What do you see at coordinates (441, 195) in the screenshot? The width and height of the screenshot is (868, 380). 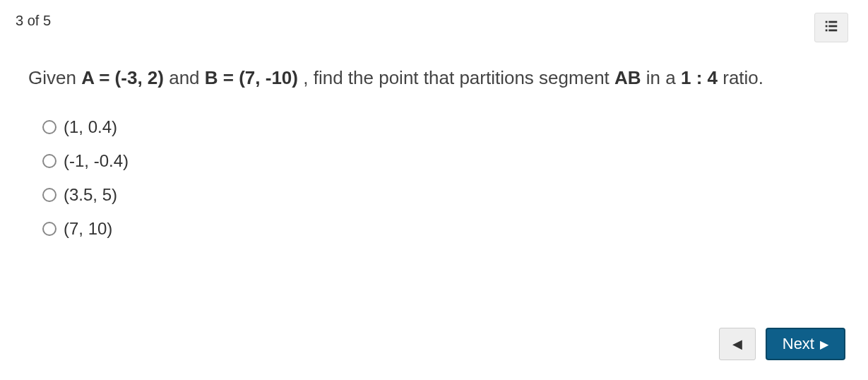 I see `option-3: (3.5, 5)` at bounding box center [441, 195].